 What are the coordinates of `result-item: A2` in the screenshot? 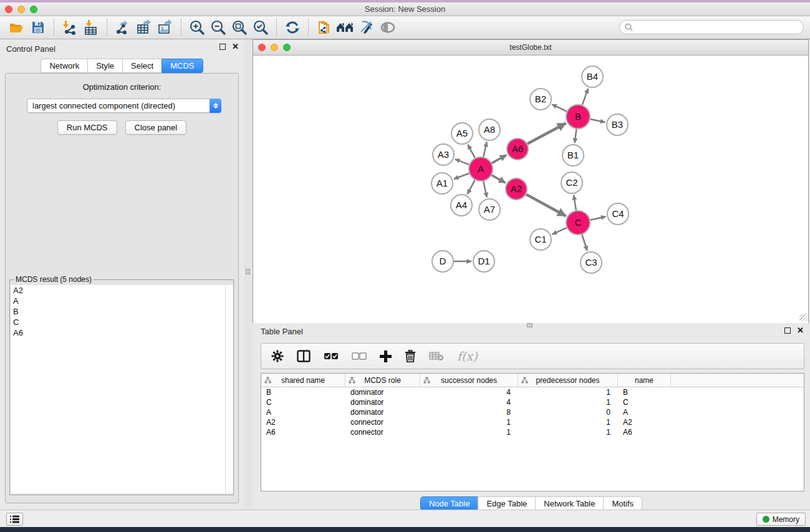 It's located at (118, 291).